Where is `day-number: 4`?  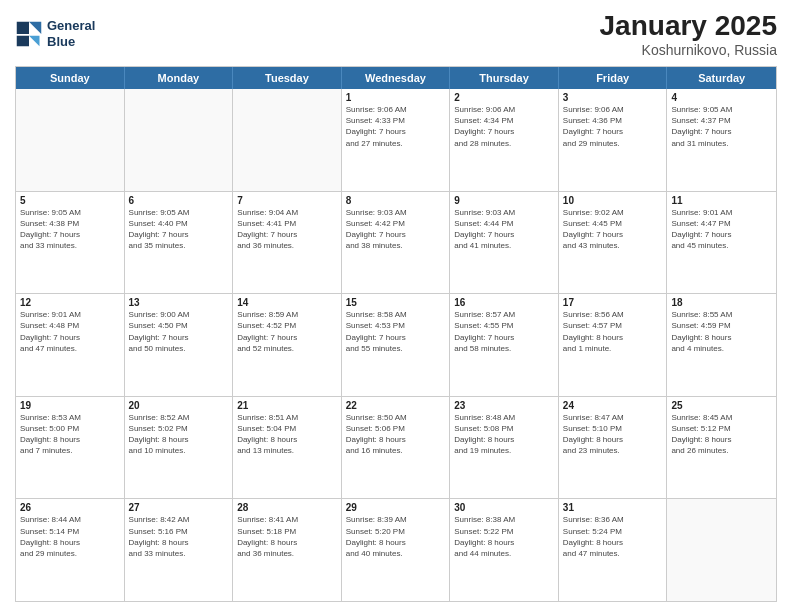 day-number: 4 is located at coordinates (722, 98).